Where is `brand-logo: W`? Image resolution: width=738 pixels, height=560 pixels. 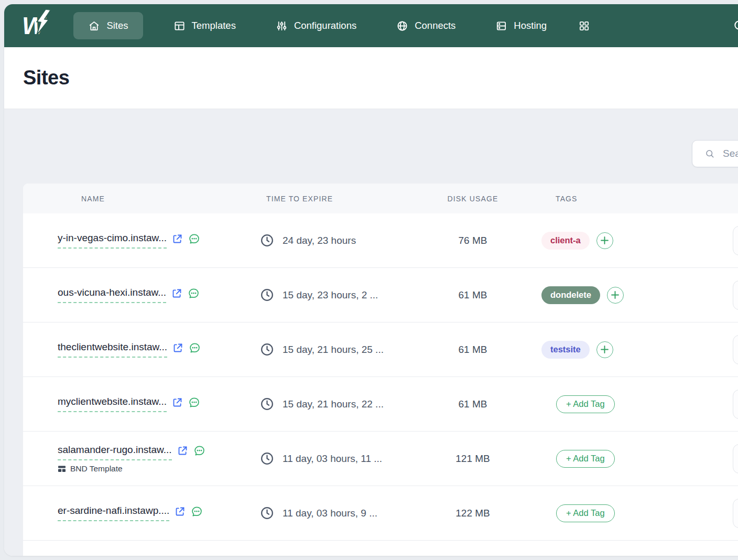
brand-logo: W is located at coordinates (36, 26).